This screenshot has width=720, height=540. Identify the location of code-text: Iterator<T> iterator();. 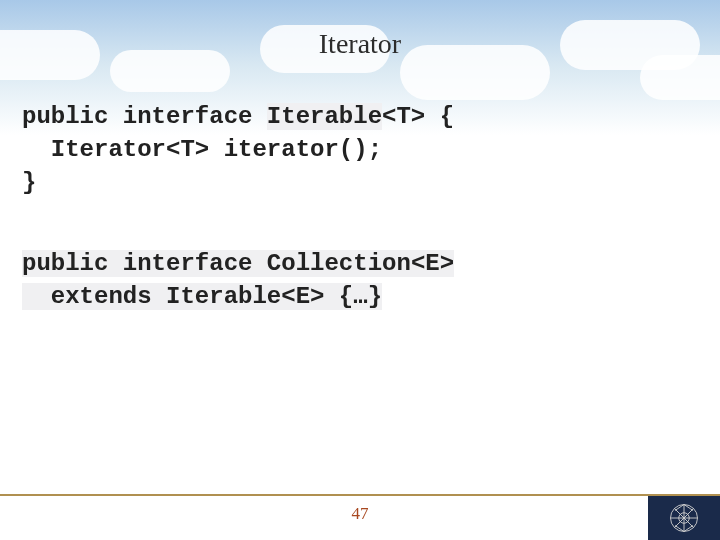
(202, 150).